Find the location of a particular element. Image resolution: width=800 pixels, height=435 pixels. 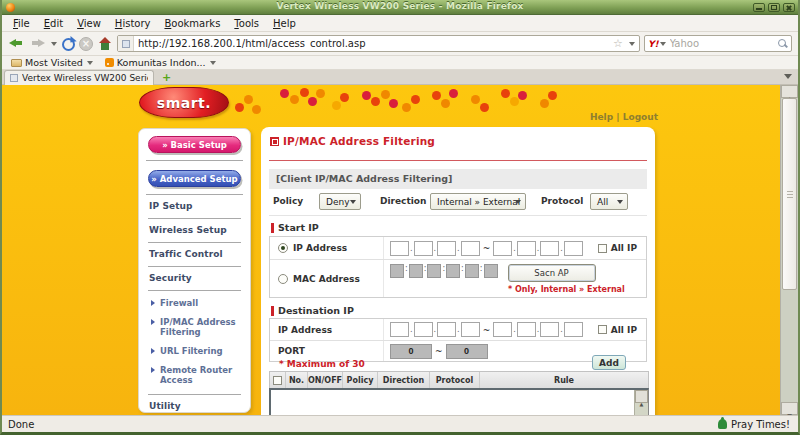

history-dropdown-icon is located at coordinates (54, 44).